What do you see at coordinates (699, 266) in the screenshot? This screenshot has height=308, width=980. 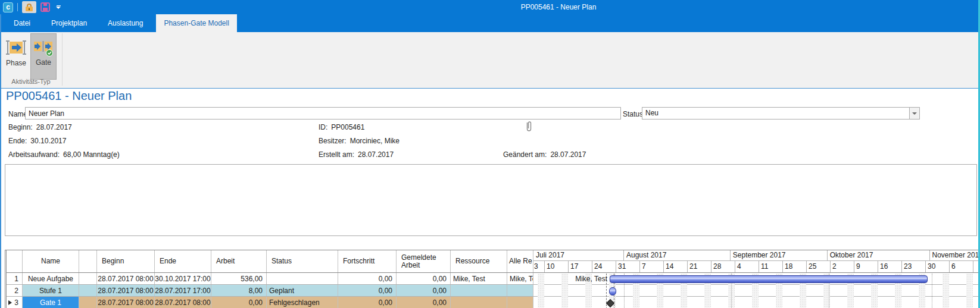 I see `week-tick: 21` at bounding box center [699, 266].